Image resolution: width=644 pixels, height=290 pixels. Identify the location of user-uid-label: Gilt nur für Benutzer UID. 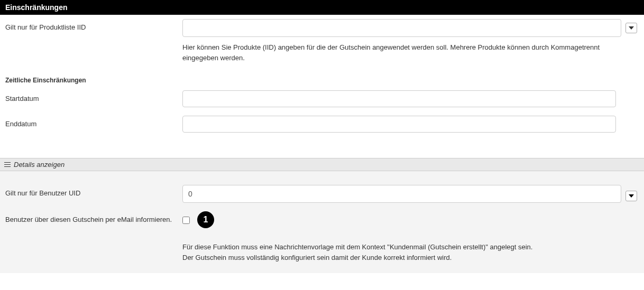
(94, 194).